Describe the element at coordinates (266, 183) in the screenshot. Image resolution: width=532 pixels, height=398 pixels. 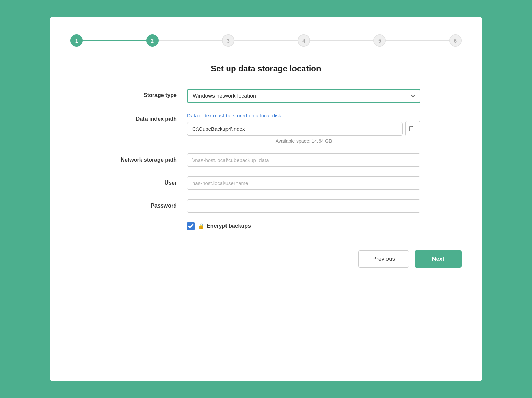
I see `user-row: User` at that location.